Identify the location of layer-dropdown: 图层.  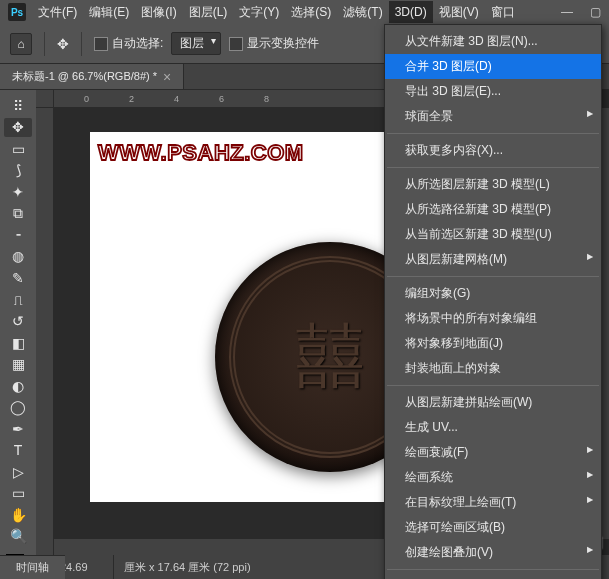
(196, 44).